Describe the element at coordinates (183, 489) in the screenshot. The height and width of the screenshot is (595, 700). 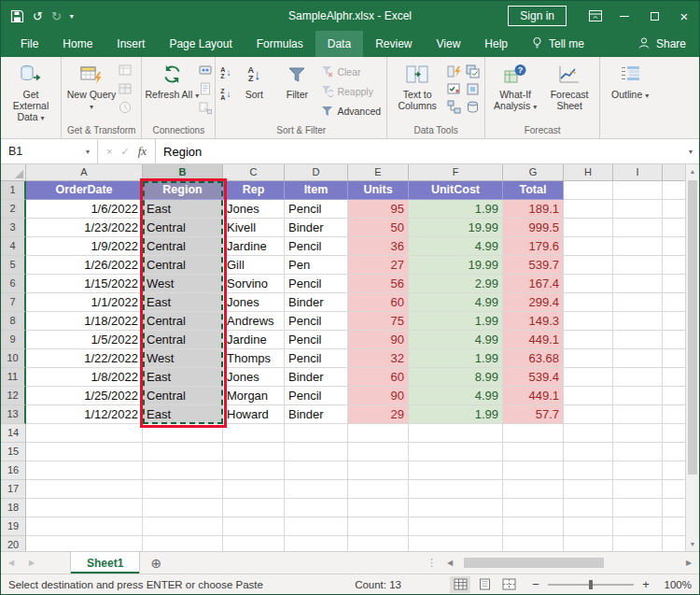
I see `cell-B17` at that location.